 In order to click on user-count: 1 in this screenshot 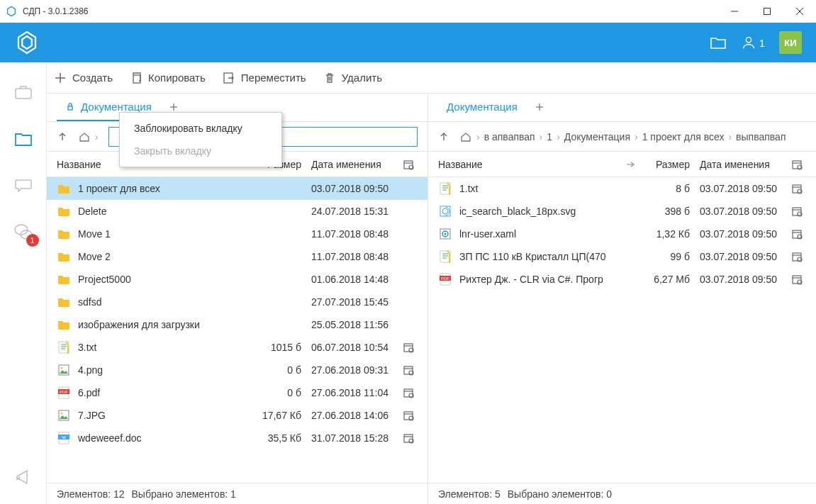, I will do `click(762, 43)`.